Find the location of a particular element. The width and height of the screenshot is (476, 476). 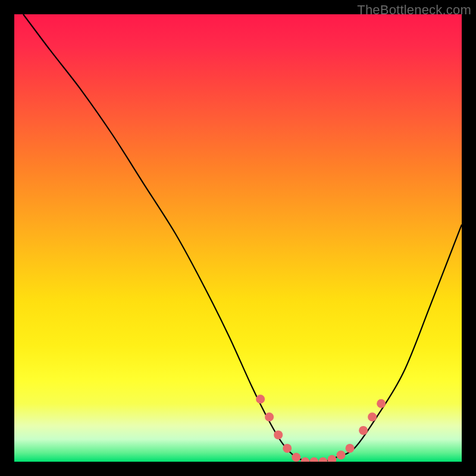

watermark-text: TheBottleneck.com is located at coordinates (414, 10).